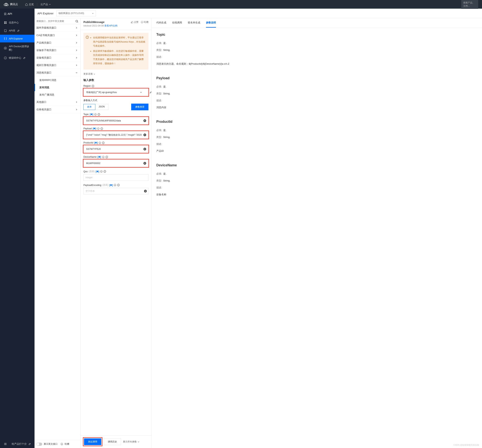 Image resolution: width=482 pixels, height=448 pixels. What do you see at coordinates (135, 22) in the screenshot?
I see `like-button: 点赞` at bounding box center [135, 22].